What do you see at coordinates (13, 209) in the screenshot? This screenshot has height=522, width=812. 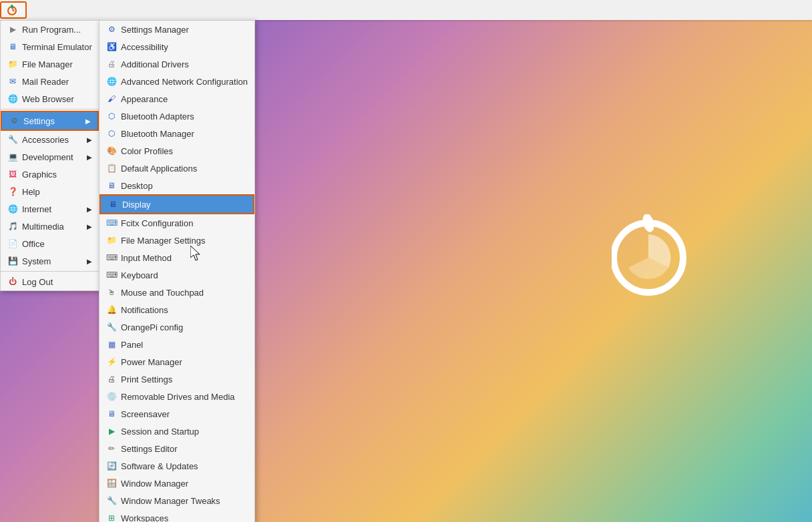 I see `internet-icon: 🌐` at bounding box center [13, 209].